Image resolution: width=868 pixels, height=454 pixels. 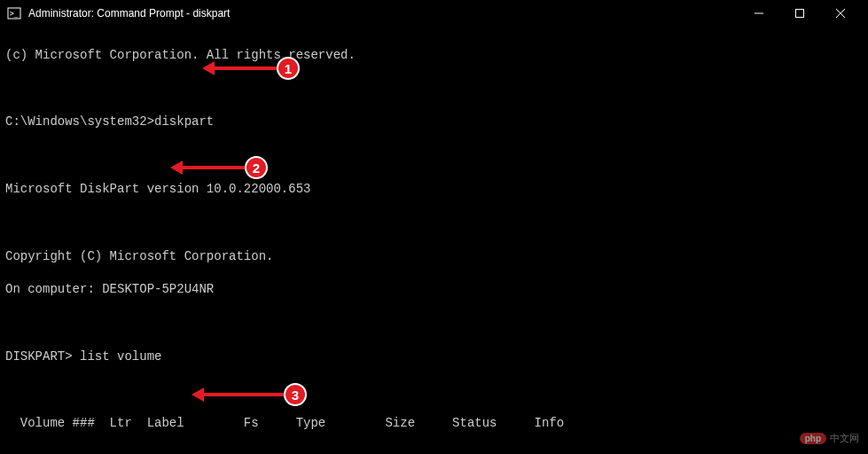 I want to click on watermark-text: 中文网, so click(x=844, y=438).